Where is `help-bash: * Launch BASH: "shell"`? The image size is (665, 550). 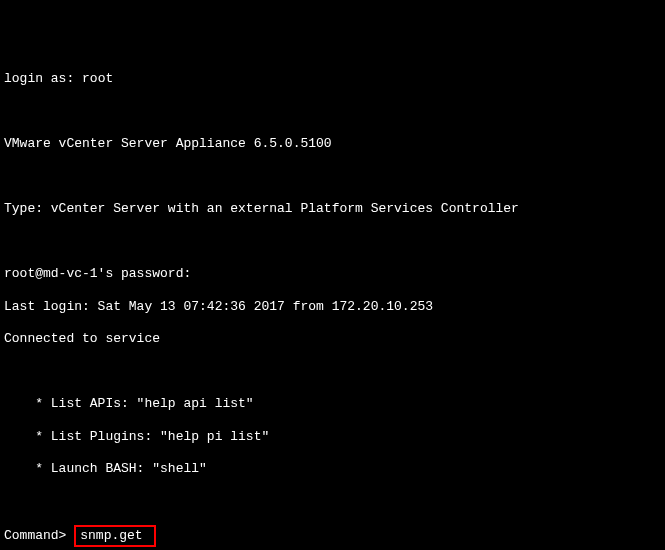
help-bash: * Launch BASH: "shell" is located at coordinates (332, 469).